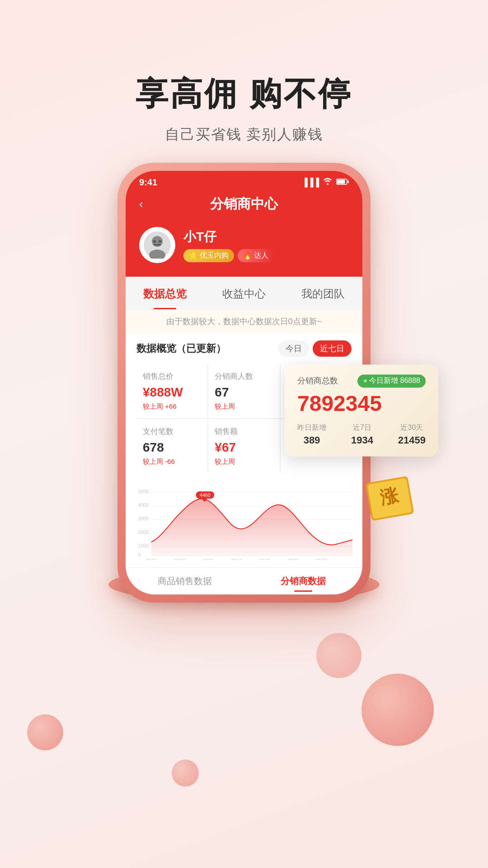  Describe the element at coordinates (141, 204) in the screenshot. I see `back-button: ‹` at that location.